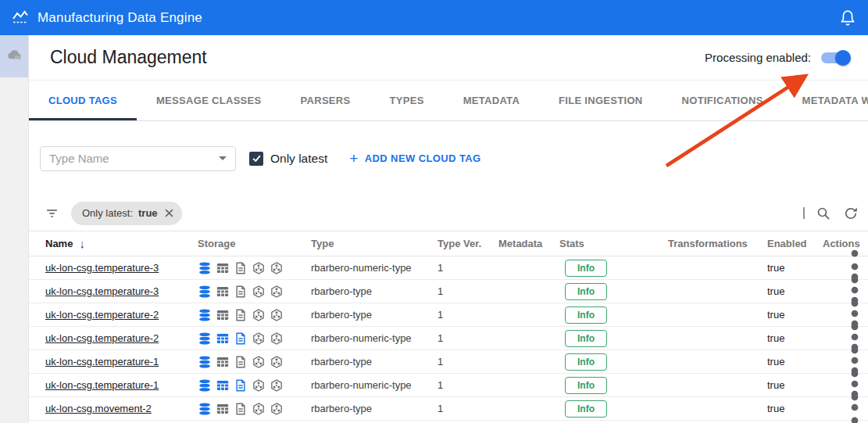 Image resolution: width=868 pixels, height=423 pixels. Describe the element at coordinates (134, 158) in the screenshot. I see `type-name-input` at that location.